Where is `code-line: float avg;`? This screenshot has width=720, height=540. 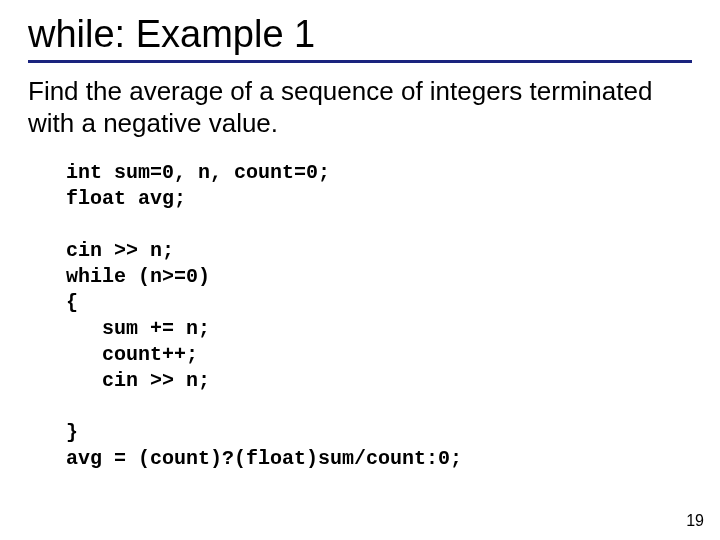 code-line: float avg; is located at coordinates (126, 198).